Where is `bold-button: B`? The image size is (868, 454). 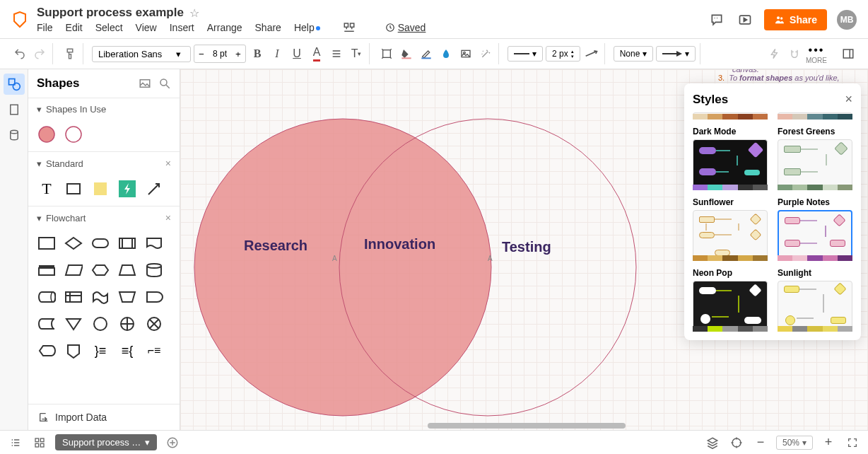
bold-button: B is located at coordinates (257, 54).